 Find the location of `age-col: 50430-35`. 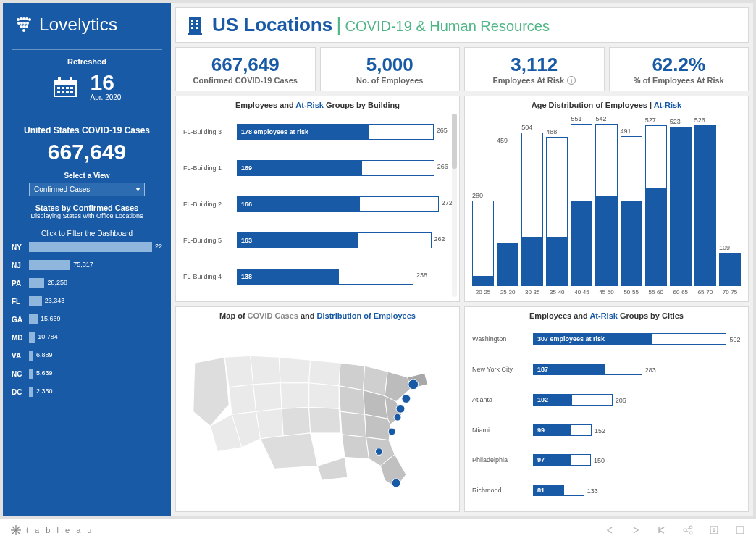

age-col: 50430-35 is located at coordinates (532, 206).